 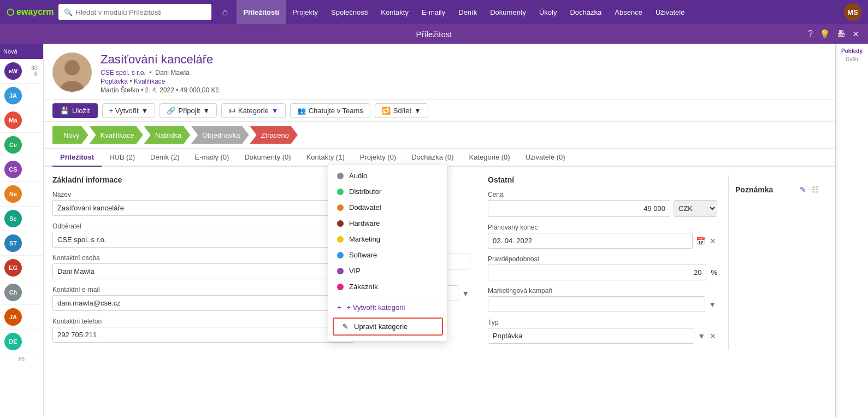 I want to click on create-button: + Vytvořit ▼, so click(x=129, y=110).